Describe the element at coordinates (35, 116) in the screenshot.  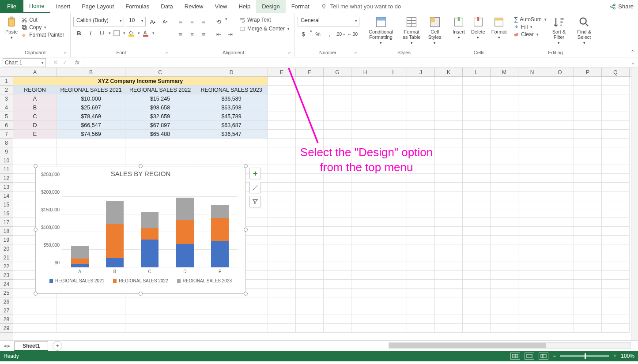
I see `cell: C` at that location.